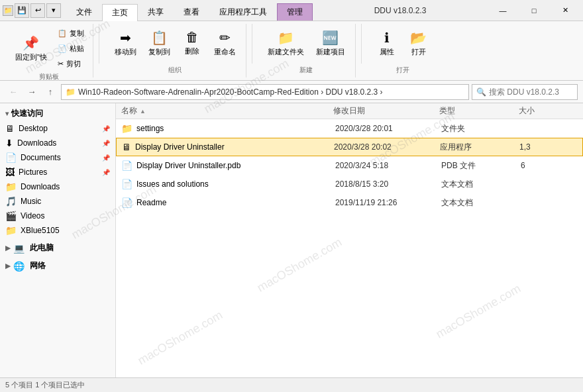 This screenshot has width=583, height=392. What do you see at coordinates (386, 111) in the screenshot?
I see `col-date-header: 修改日期` at bounding box center [386, 111].